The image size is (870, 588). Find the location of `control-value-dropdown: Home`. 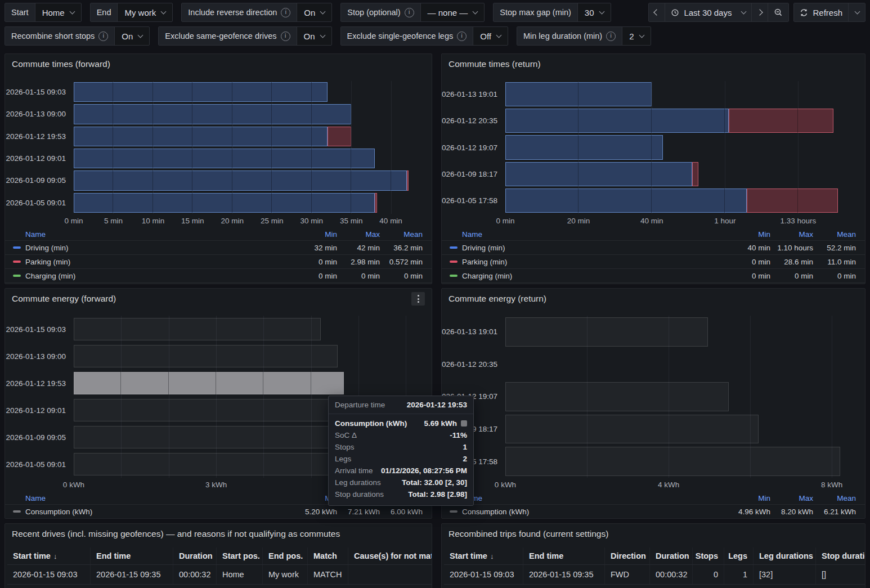

control-value-dropdown: Home is located at coordinates (59, 12).